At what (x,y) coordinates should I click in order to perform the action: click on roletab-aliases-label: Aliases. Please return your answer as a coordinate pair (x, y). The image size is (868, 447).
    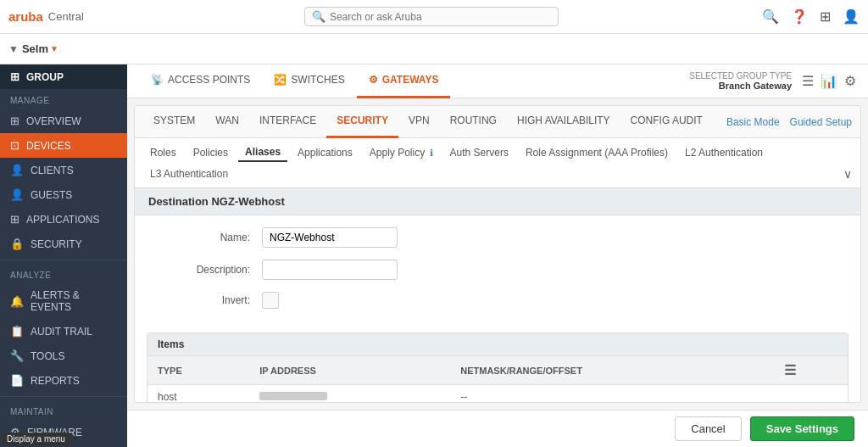
    Looking at the image, I should click on (263, 152).